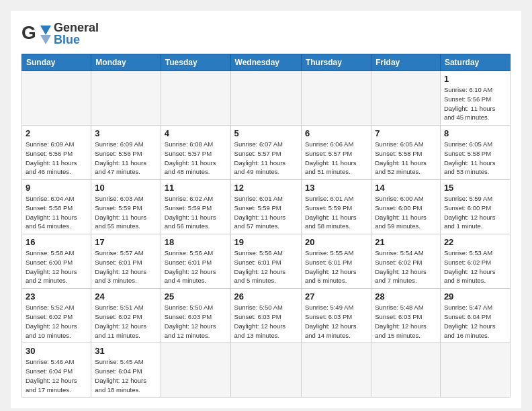 This screenshot has height=411, width=532. What do you see at coordinates (266, 158) in the screenshot?
I see `day-info: Sunrise: 6:07 AM Sunset: 5:57 PM Dayligh…` at bounding box center [266, 158].